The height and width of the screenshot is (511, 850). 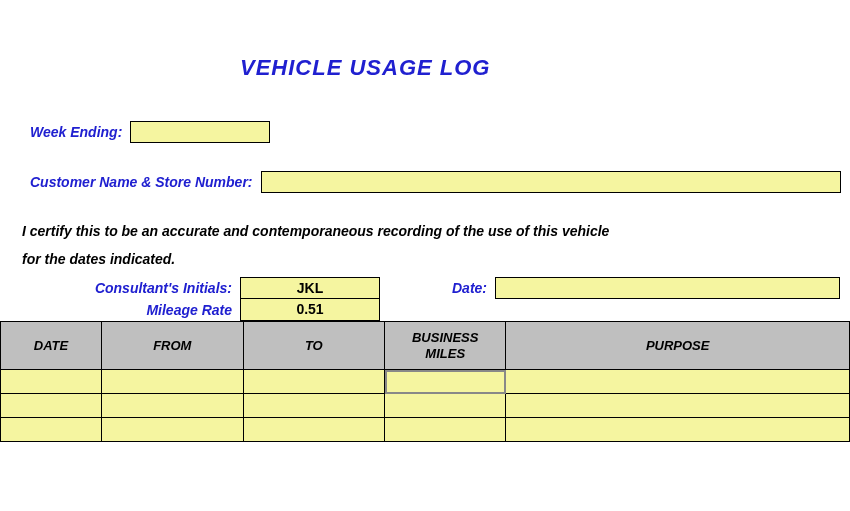 What do you see at coordinates (200, 132) in the screenshot?
I see `week-ending-input` at bounding box center [200, 132].